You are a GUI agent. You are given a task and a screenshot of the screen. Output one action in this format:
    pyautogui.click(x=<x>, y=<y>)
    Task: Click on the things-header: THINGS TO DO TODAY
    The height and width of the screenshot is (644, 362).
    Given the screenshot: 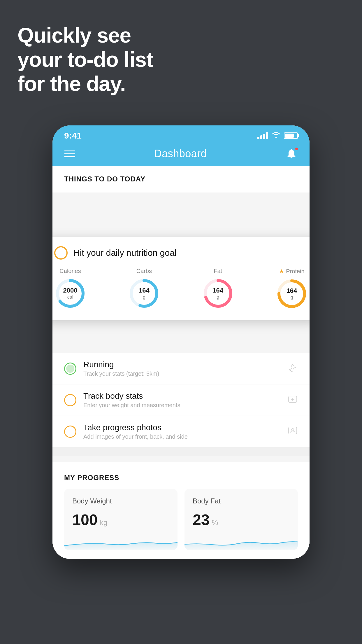 What is the action you would take?
    pyautogui.click(x=181, y=179)
    